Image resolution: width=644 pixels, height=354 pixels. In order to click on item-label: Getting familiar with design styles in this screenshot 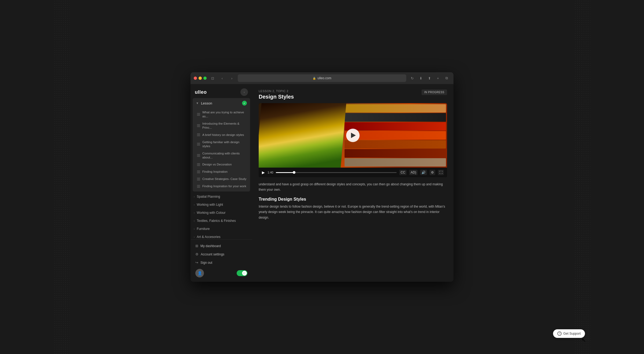, I will do `click(225, 144)`.